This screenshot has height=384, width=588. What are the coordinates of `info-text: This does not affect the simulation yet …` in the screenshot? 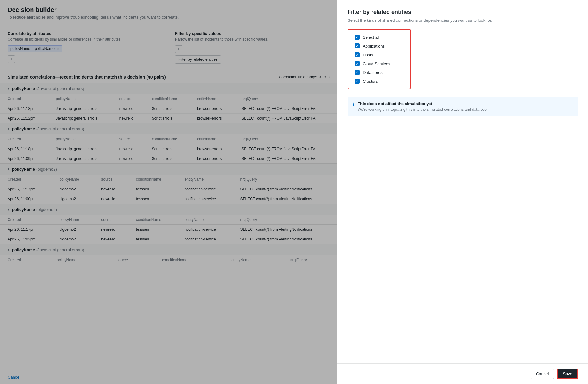 It's located at (424, 106).